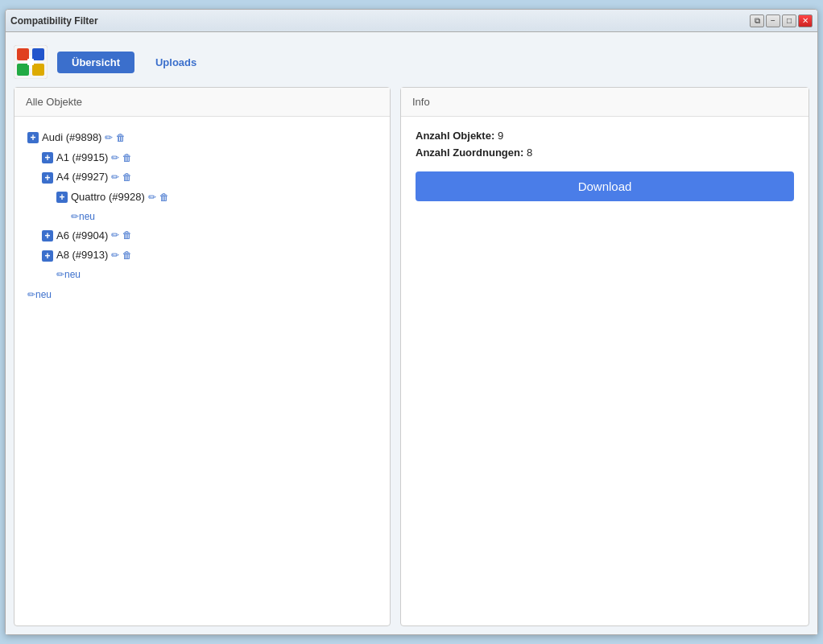 This screenshot has height=644, width=823. I want to click on label-a6: A6 (#9904), so click(82, 237).